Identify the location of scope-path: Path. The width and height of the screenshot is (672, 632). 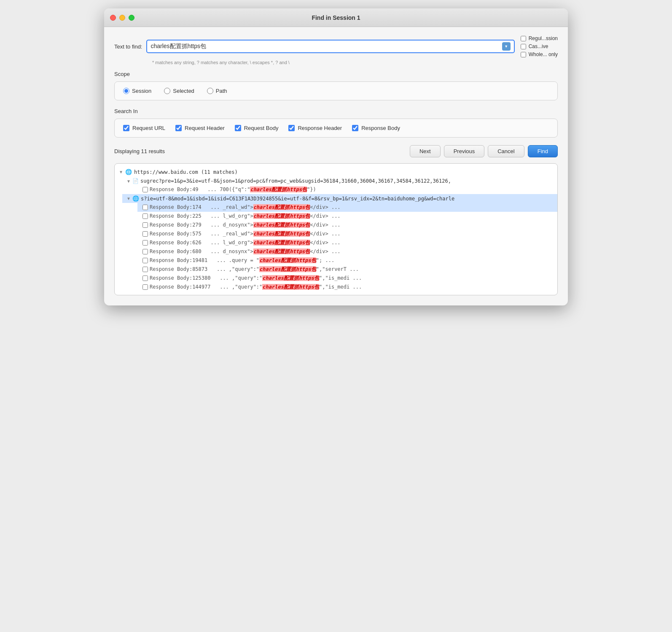
(217, 91).